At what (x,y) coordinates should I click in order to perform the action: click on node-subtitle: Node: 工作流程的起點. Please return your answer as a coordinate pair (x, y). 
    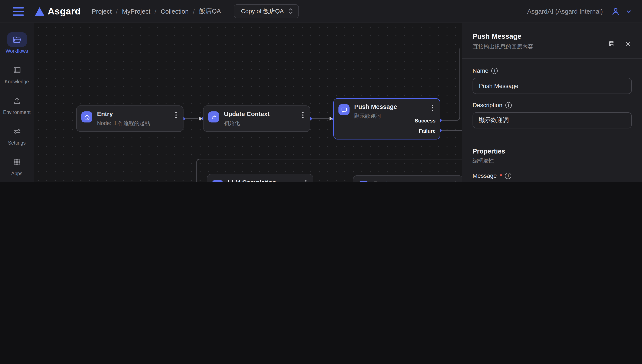
    Looking at the image, I should click on (124, 124).